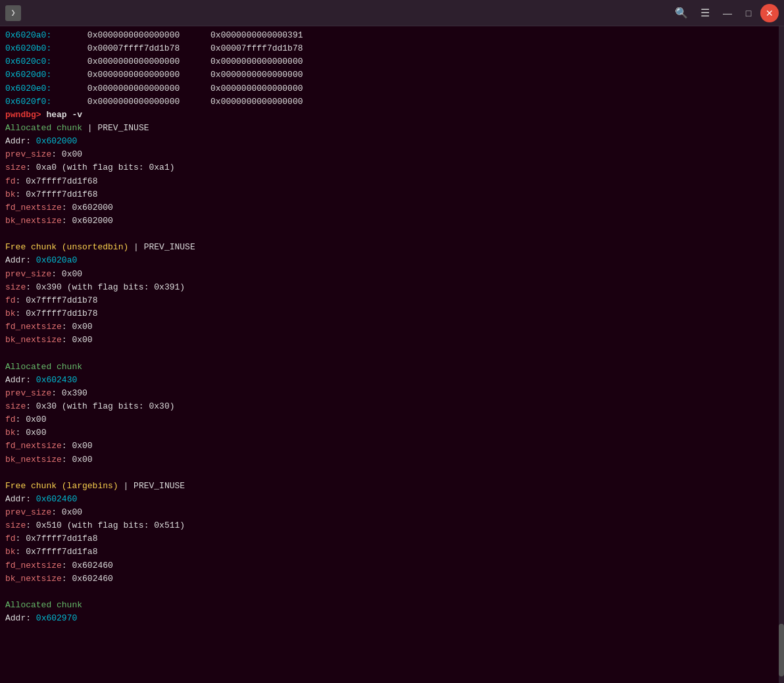 The image size is (784, 683). What do you see at coordinates (392, 13) in the screenshot?
I see `titlebar: ❯ 🔍 ☰ — □ ✕` at bounding box center [392, 13].